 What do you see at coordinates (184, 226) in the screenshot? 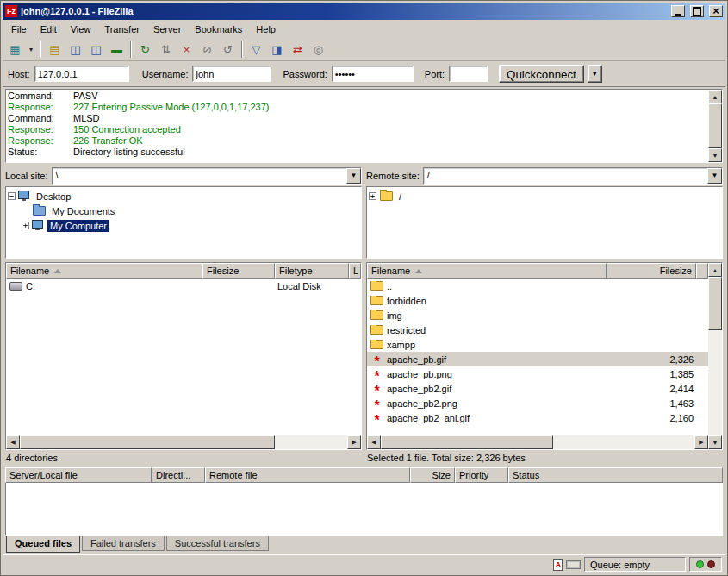
I see `tree-item-my-computer: My Computer` at bounding box center [184, 226].